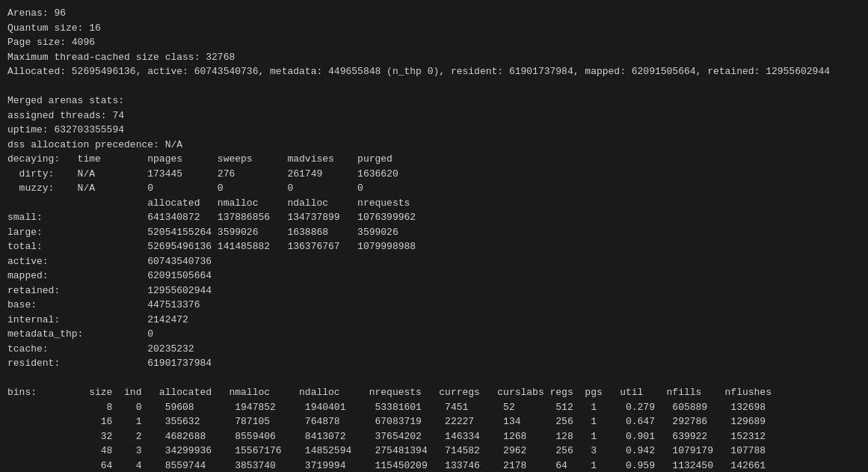 This screenshot has width=868, height=472. What do you see at coordinates (434, 291) in the screenshot?
I see `stats-retained: retained: 12955602944` at bounding box center [434, 291].